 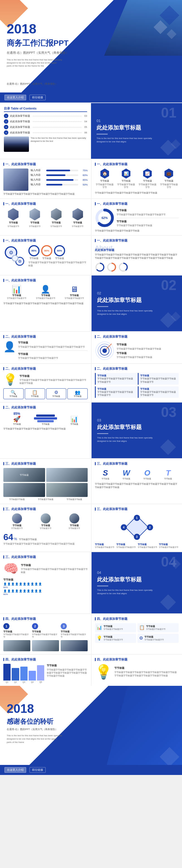 I want to click on donut-text-1: 节节标题 字节标题字节标题字节标题字节标题字节标题字节 节节标题 字节标题字节标…, so click(x=148, y=218).